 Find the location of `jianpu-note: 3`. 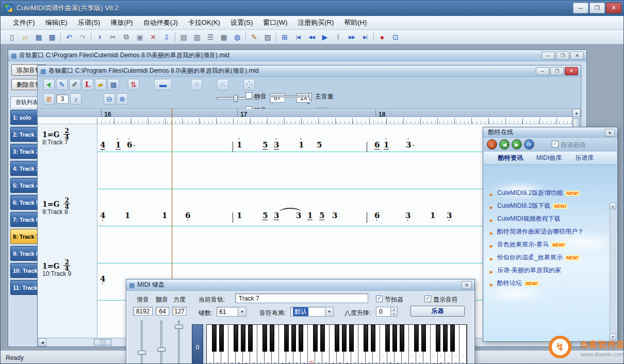

jianpu-note: 3 is located at coordinates (337, 216).